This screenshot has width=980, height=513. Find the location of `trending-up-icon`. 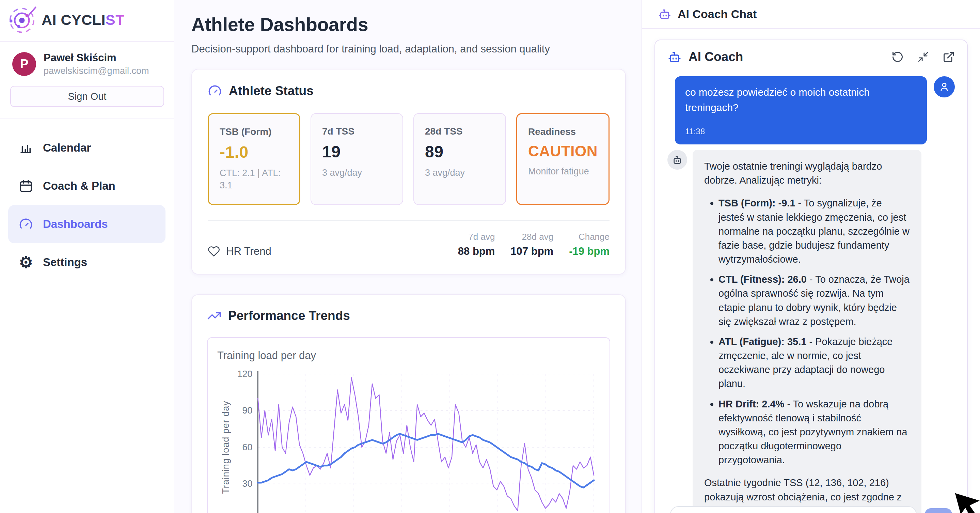

trending-up-icon is located at coordinates (214, 316).